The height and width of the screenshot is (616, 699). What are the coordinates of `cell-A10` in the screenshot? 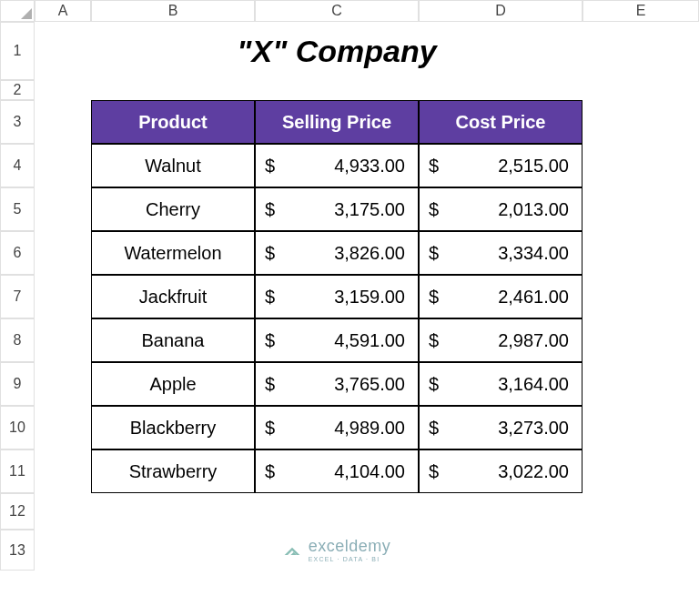 It's located at (63, 428).